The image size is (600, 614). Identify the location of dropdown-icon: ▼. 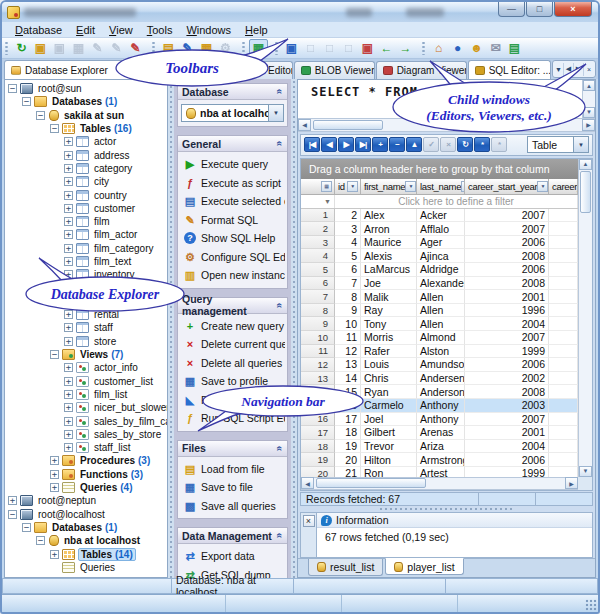
(276, 113).